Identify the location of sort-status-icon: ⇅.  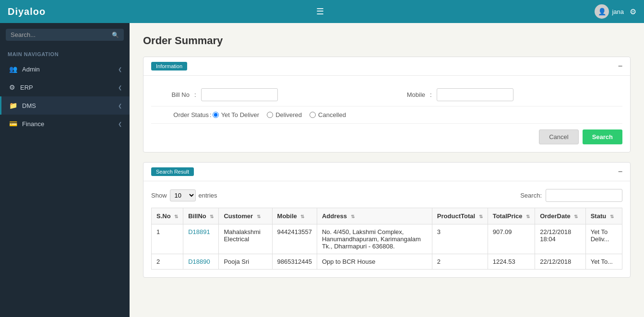
(612, 217).